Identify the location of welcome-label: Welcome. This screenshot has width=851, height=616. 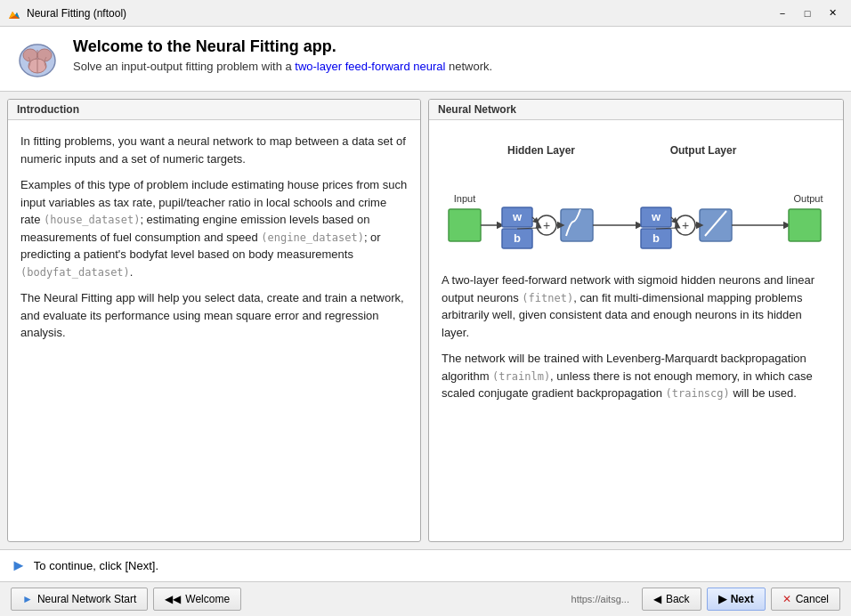
(207, 599).